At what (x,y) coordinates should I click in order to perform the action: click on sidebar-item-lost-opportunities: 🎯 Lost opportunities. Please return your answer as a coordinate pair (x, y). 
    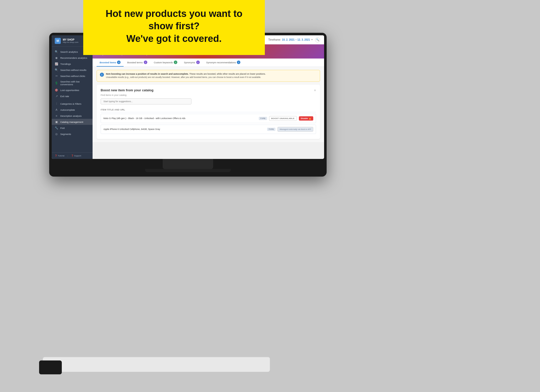
    Looking at the image, I should click on (72, 90).